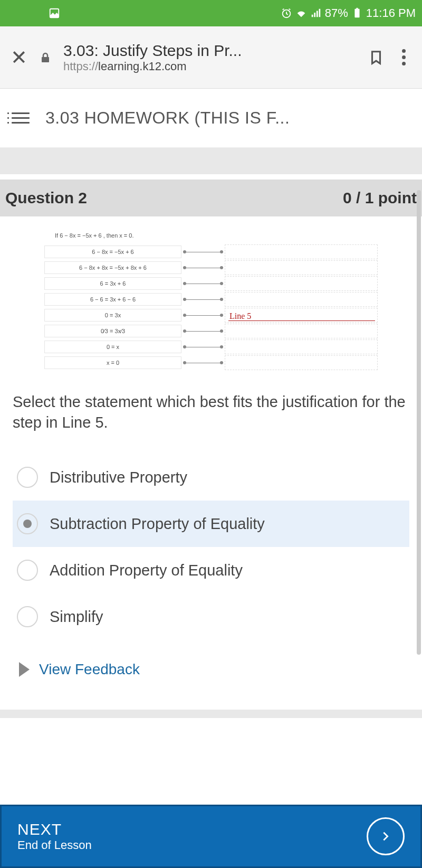 The height and width of the screenshot is (868, 422). What do you see at coordinates (24, 669) in the screenshot?
I see `triangle-right-icon` at bounding box center [24, 669].